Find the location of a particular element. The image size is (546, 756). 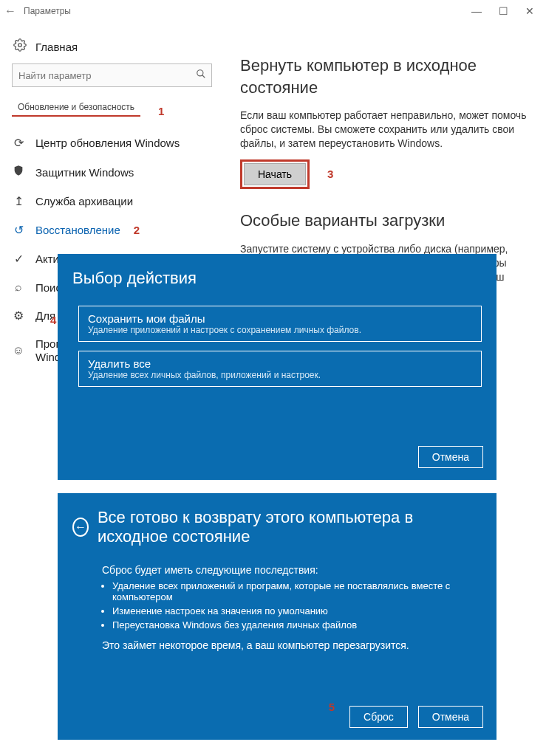

magnifier-icon: ⌕ is located at coordinates (18, 287).